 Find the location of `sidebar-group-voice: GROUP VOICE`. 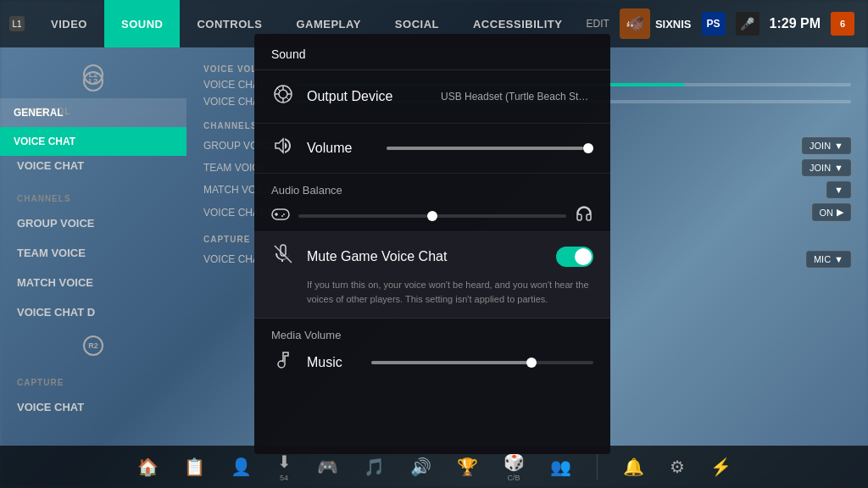

sidebar-group-voice: GROUP VOICE is located at coordinates (93, 224).